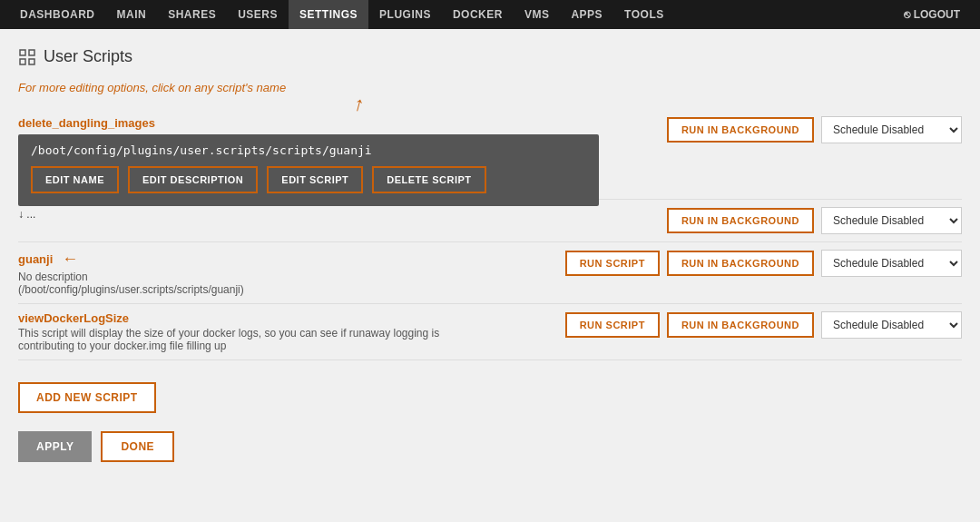  Describe the element at coordinates (236, 340) in the screenshot. I see `script-desc-viewdocker: This script will display the size of you…` at that location.